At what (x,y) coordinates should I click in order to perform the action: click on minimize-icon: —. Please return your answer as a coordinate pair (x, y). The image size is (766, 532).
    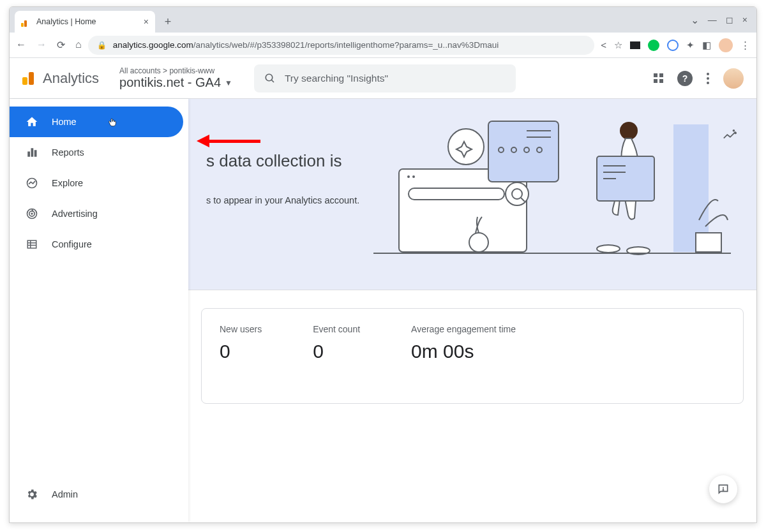
    Looking at the image, I should click on (712, 20).